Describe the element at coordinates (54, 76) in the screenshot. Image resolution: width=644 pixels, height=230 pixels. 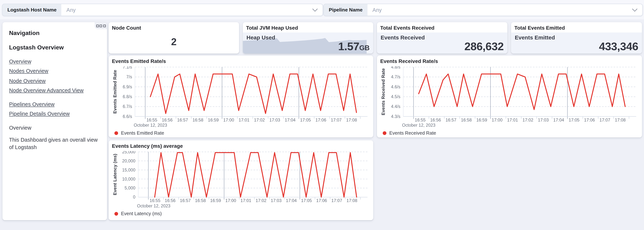
I see `navigation-links-group-1: Overview Nodes Overview Node Overview No…` at that location.